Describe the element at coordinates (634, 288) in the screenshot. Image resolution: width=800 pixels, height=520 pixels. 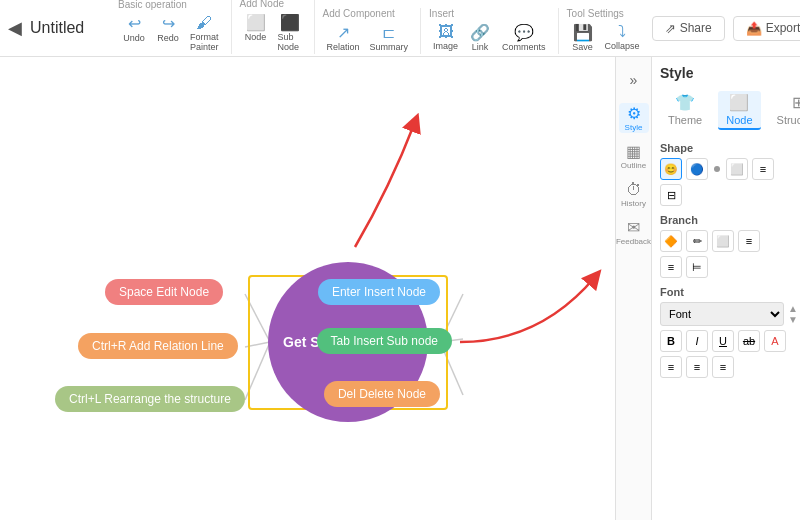
I see `panel-sidebar: » ⚙ Style ▦ Outline ⏱ History ✉ Feedback` at that location.